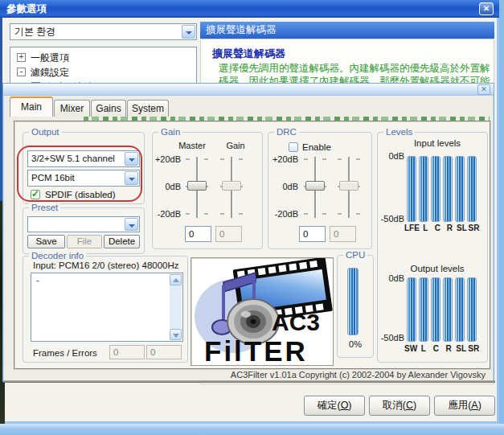 The image size is (504, 435). Describe the element at coordinates (354, 69) in the screenshot. I see `section-text-line1: 選擇優先調用的聲道解碼器。內建解碼器的優先級高於外置解` at that location.